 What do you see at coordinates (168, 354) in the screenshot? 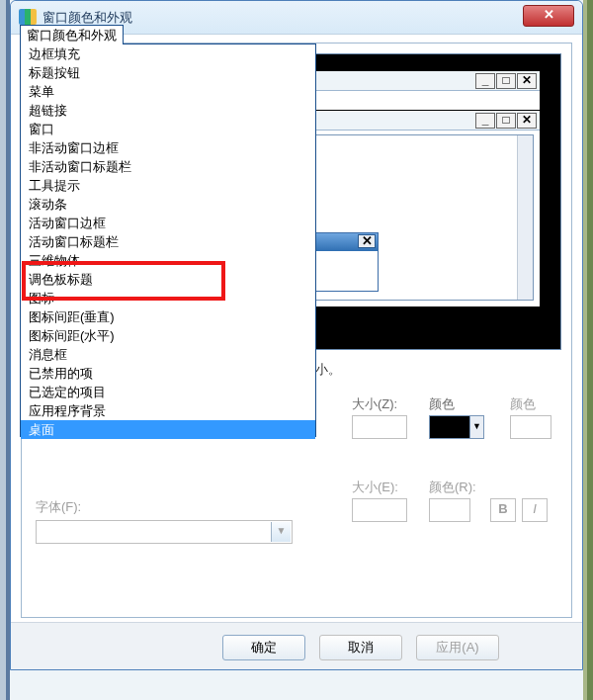
I see `dropdown-item: 消息框` at bounding box center [168, 354].